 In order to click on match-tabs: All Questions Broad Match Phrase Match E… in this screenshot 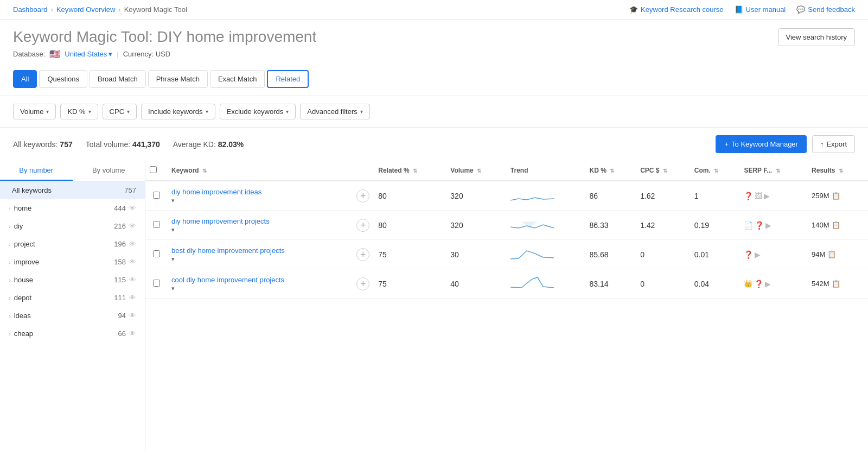, I will do `click(434, 79)`.